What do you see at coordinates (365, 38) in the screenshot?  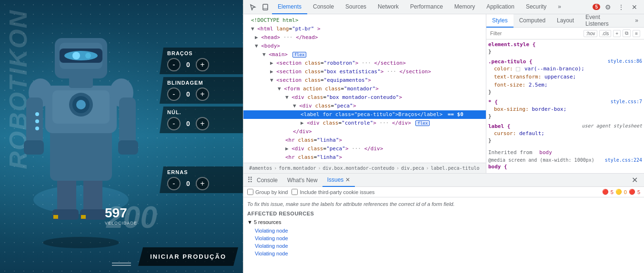 I see `html-head: ▶ <head> ··· </head>` at bounding box center [365, 38].